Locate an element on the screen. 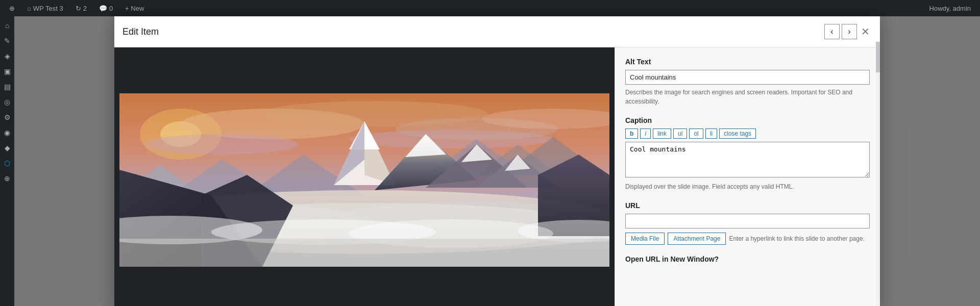  alt-text-input is located at coordinates (747, 78).